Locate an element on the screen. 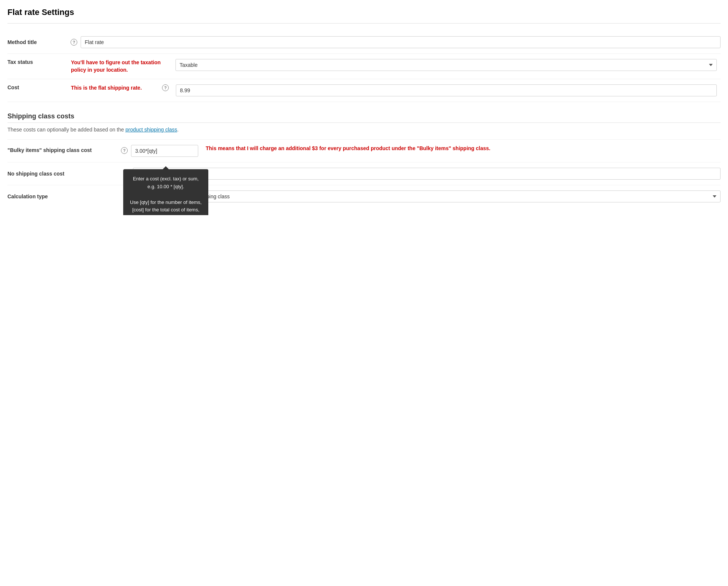 Image resolution: width=728 pixels, height=586 pixels. calculation-type-select: Charge shipping for each shipping class … is located at coordinates (427, 196).